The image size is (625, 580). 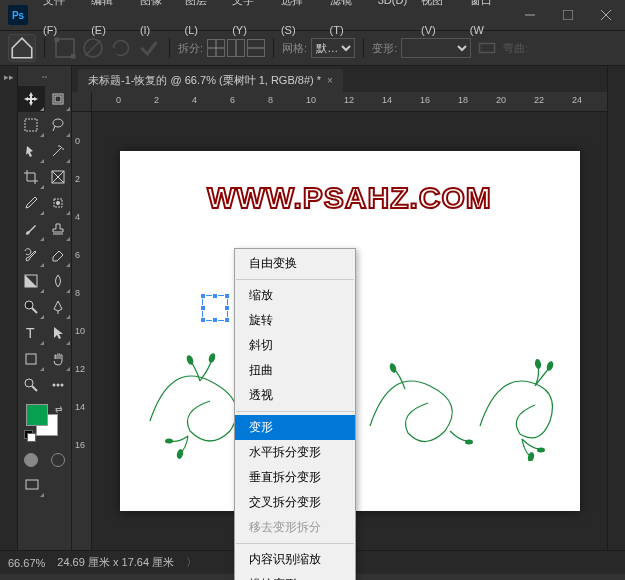 I want to click on ctx-scale: 缩放, so click(x=295, y=296).